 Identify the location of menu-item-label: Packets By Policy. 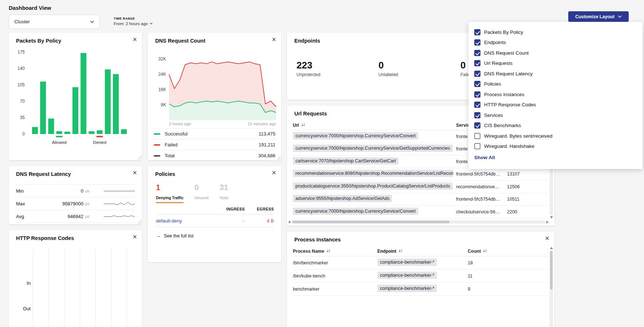
(503, 32).